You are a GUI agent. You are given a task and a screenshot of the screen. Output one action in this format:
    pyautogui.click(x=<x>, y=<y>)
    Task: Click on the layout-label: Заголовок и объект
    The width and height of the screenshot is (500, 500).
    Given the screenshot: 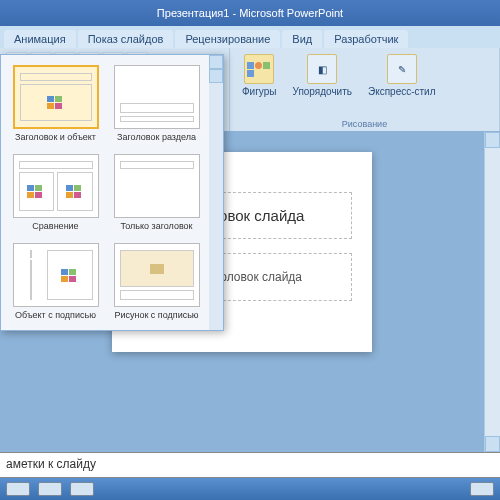 What is the action you would take?
    pyautogui.click(x=56, y=137)
    